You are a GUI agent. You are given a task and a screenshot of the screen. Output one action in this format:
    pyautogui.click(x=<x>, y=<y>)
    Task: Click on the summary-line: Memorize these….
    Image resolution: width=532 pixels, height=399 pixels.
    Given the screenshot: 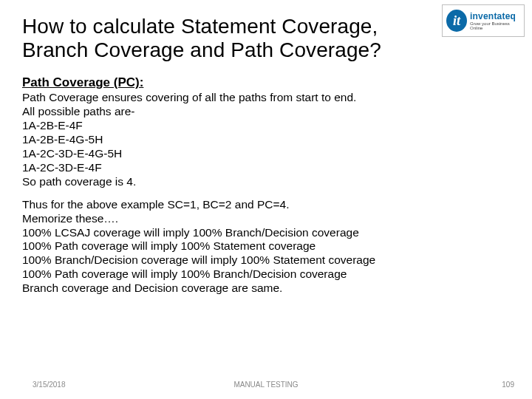 What is the action you would take?
    pyautogui.click(x=266, y=219)
    